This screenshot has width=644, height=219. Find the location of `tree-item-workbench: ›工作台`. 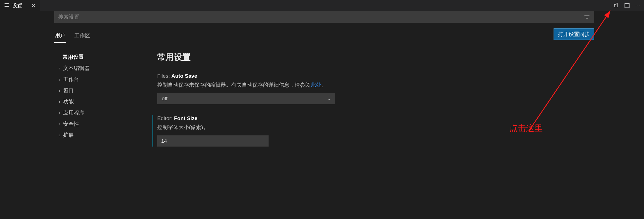

tree-item-workbench: ›工作台 is located at coordinates (106, 79).